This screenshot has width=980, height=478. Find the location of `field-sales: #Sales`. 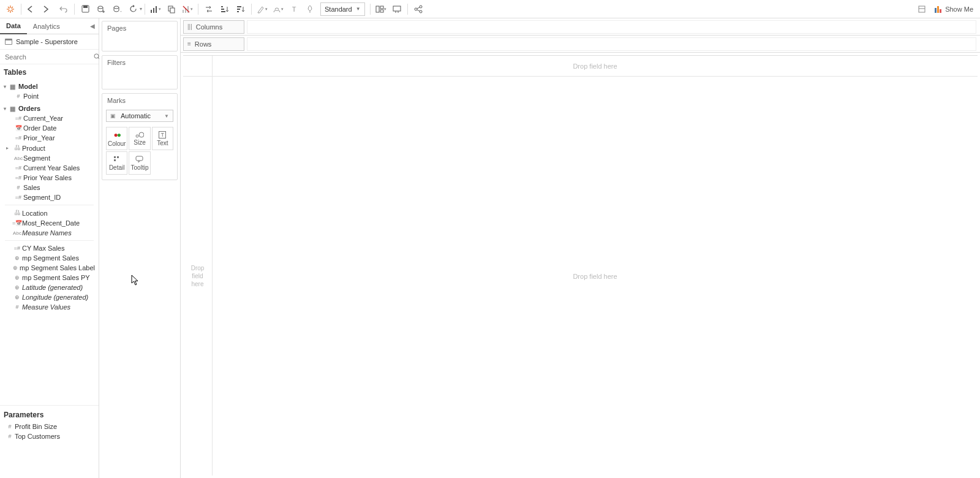

field-sales: #Sales is located at coordinates (49, 188).